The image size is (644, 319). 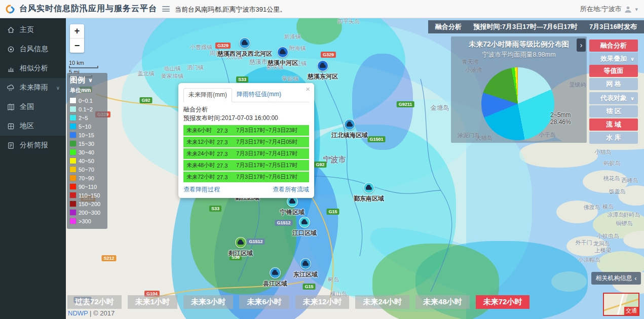 I want to click on legend-item-label: 40~50, so click(x=86, y=161).